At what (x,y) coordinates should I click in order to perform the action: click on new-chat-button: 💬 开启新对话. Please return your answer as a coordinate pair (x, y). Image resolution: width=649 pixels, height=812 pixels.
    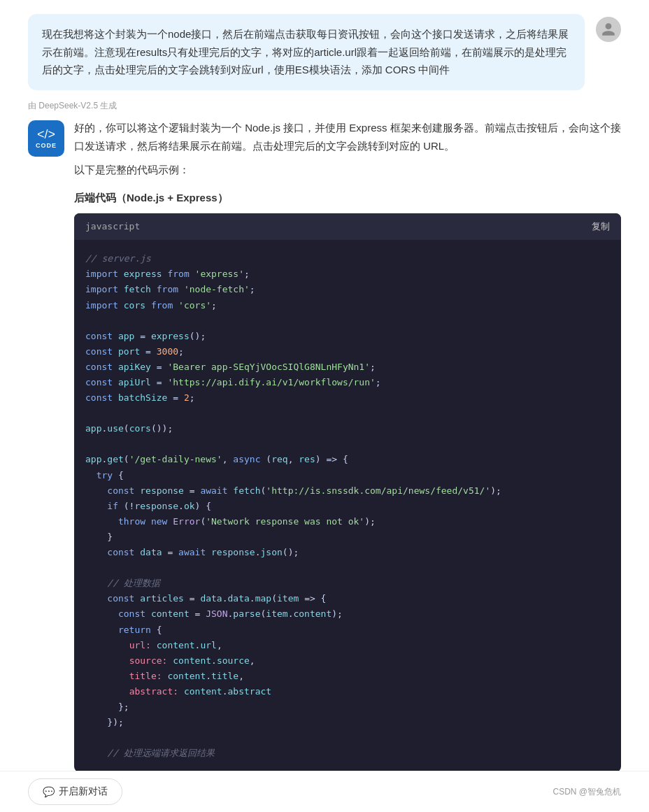
    Looking at the image, I should click on (76, 792).